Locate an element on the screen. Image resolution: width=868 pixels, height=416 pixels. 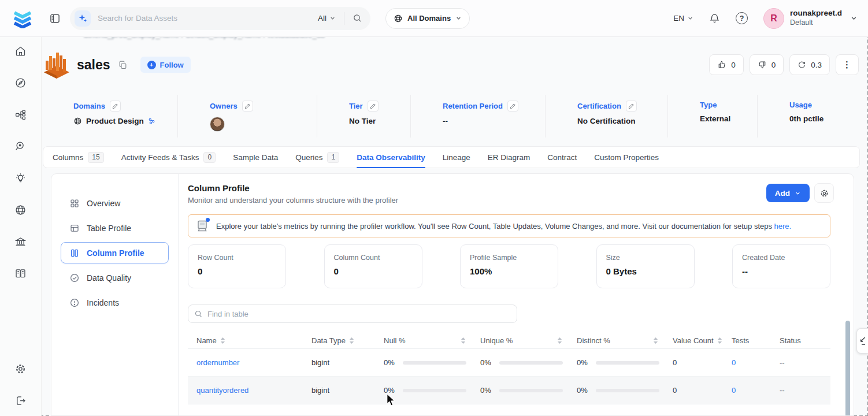
entity-header: sales + Follow 0 0 is located at coordinates (455, 65).